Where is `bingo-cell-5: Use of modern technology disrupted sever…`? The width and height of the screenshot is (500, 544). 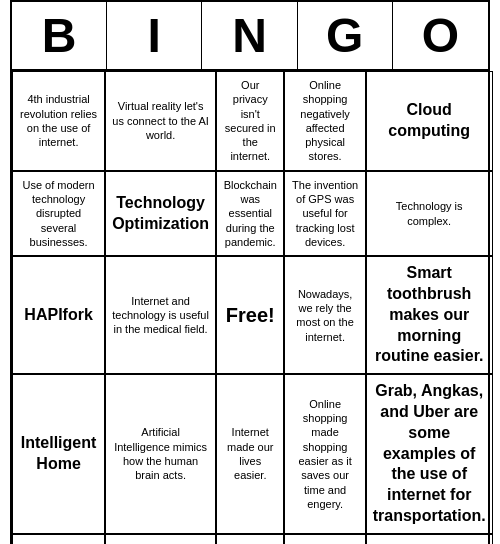
bingo-cell-5: Use of modern technology disrupted sever… is located at coordinates (58, 214).